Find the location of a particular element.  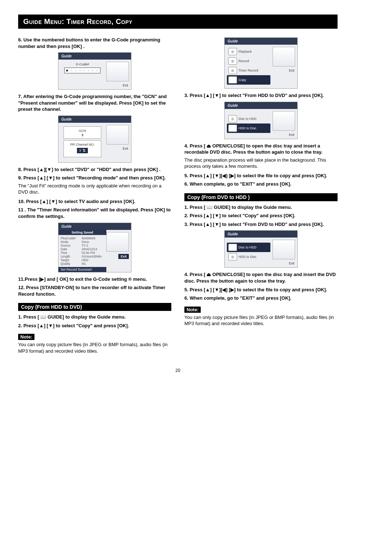

setting-row: Time02:30 PM is located at coordinates (82, 253).